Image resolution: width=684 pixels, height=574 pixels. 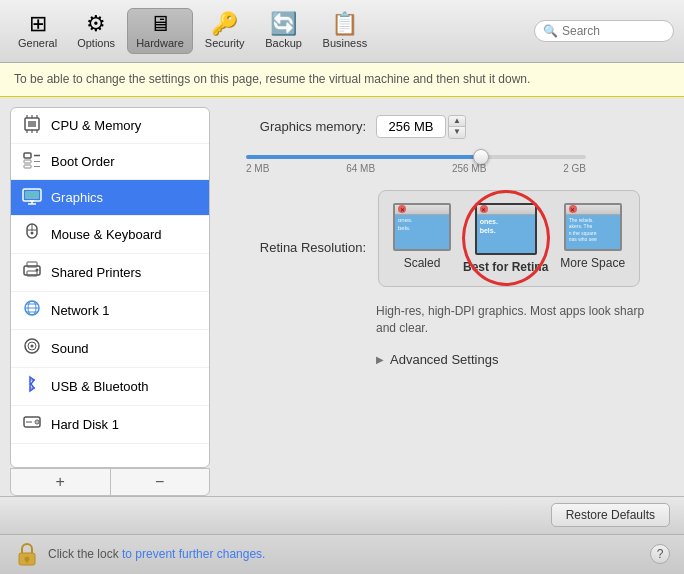 What do you see at coordinates (469, 168) in the screenshot?
I see `slider-label-256mb: 256 MB` at bounding box center [469, 168].